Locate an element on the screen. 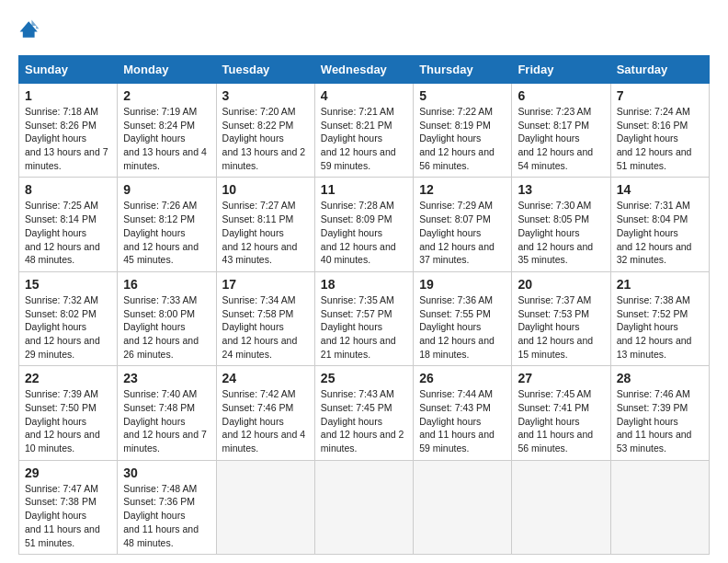  table-row: 15 Sunrise: 7:32 AMSunset: 8:02 PMDaylig… is located at coordinates (68, 318).